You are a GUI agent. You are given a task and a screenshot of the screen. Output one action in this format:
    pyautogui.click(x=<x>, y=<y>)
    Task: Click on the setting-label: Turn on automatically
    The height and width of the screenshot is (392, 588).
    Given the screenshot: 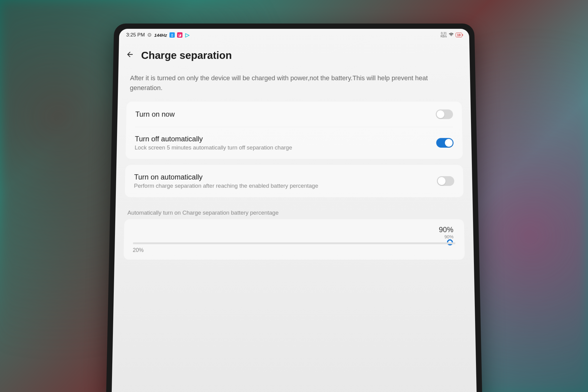 What is the action you would take?
    pyautogui.click(x=285, y=177)
    